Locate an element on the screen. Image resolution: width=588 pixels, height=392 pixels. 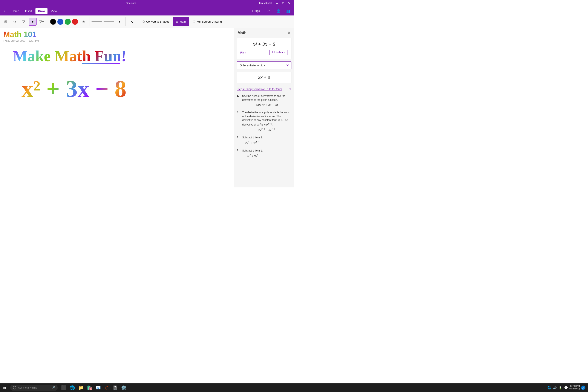
pen-size-medium is located at coordinates (109, 22).